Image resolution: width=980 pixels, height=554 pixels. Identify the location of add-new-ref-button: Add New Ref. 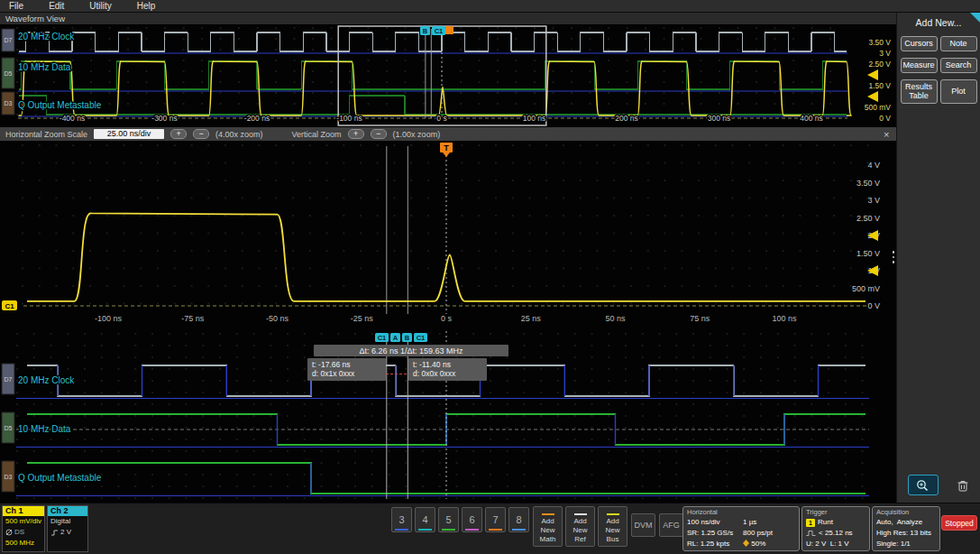
(581, 527).